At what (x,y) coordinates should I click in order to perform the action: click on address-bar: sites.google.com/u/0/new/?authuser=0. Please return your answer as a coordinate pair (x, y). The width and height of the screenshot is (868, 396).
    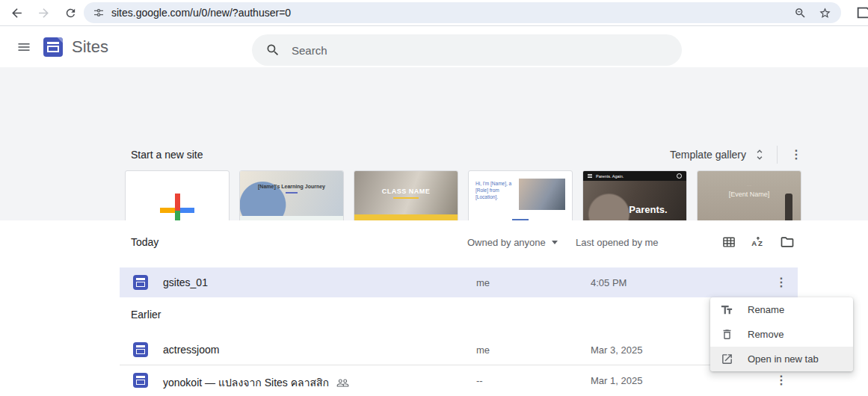
    Looking at the image, I should click on (462, 13).